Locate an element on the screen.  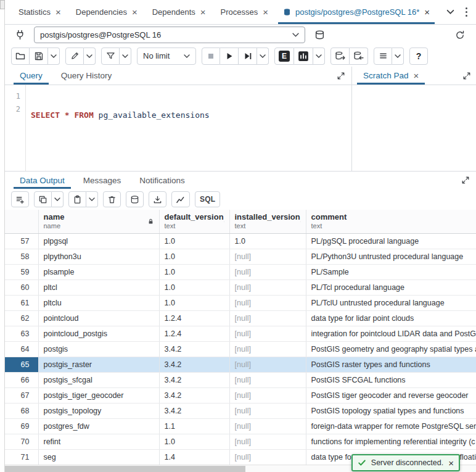
row-number-cell: 65 is located at coordinates (22, 364).